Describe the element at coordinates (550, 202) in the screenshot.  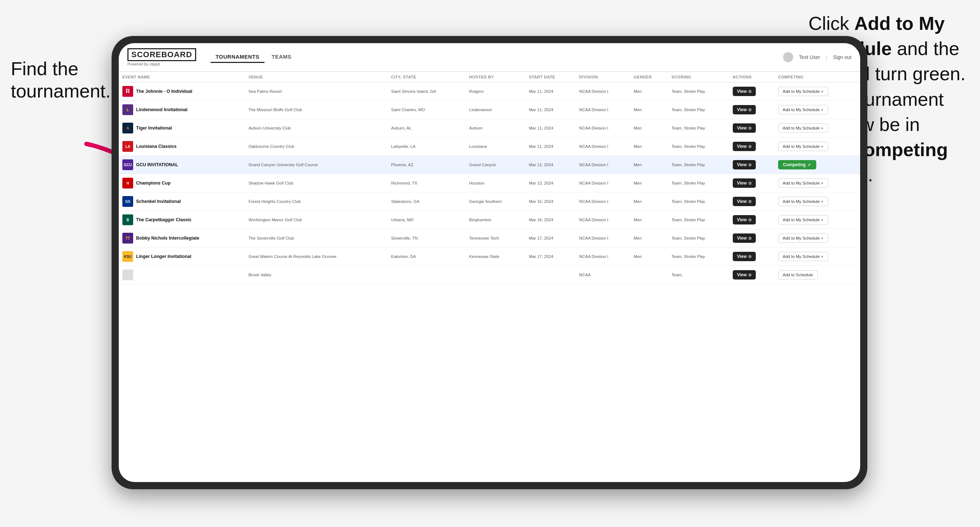
I see `start-date-cell: Mar 15, 2024` at that location.